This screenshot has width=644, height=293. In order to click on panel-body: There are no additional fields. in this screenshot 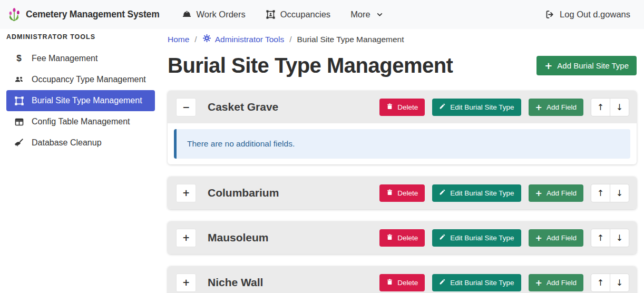, I will do `click(402, 144)`.